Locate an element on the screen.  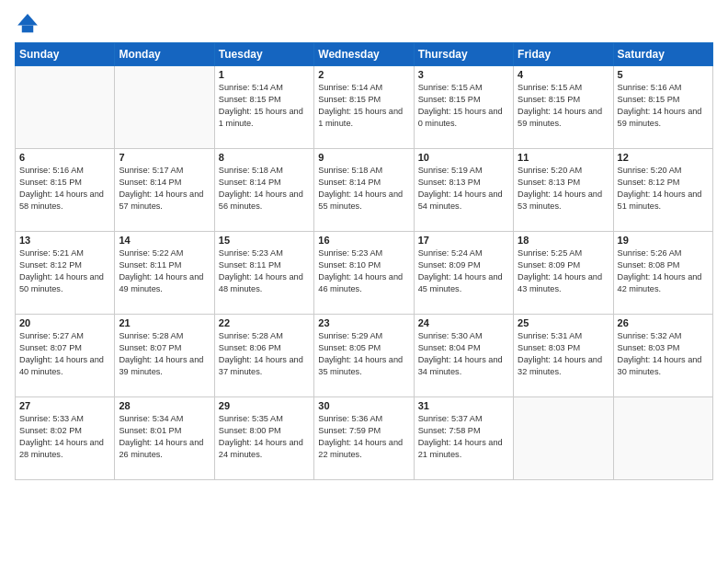
day-number: 7 is located at coordinates (164, 157).